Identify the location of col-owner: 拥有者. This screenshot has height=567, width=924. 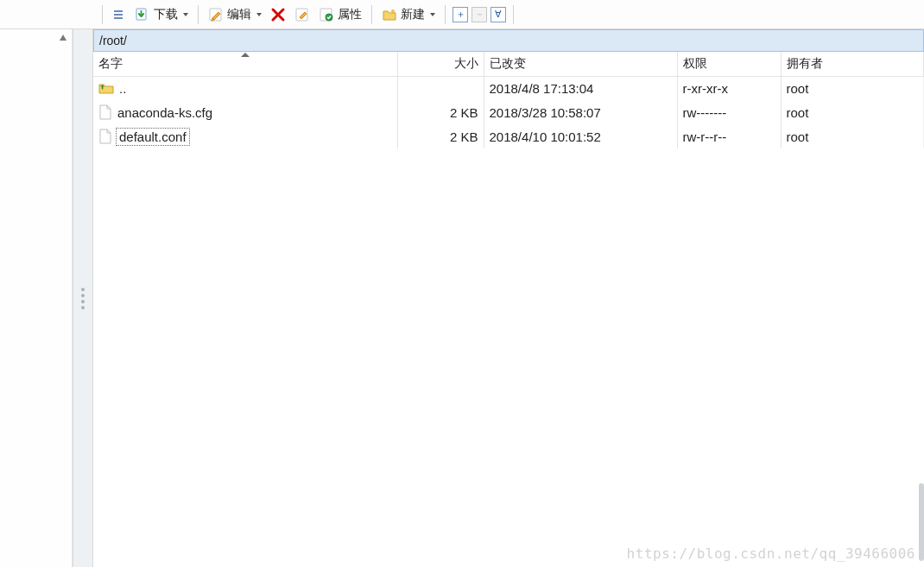
(852, 64).